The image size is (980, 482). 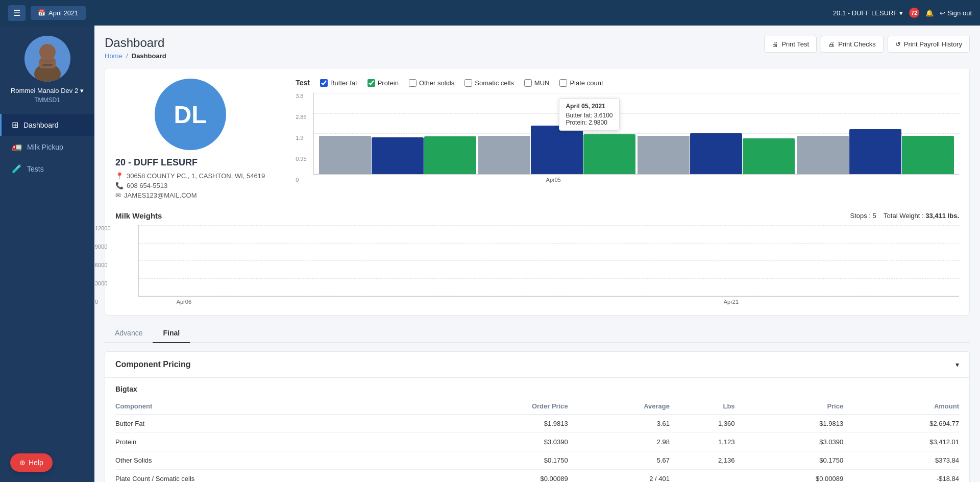 What do you see at coordinates (929, 44) in the screenshot?
I see `print-payroll-button: ↺ Print Payroll History` at bounding box center [929, 44].